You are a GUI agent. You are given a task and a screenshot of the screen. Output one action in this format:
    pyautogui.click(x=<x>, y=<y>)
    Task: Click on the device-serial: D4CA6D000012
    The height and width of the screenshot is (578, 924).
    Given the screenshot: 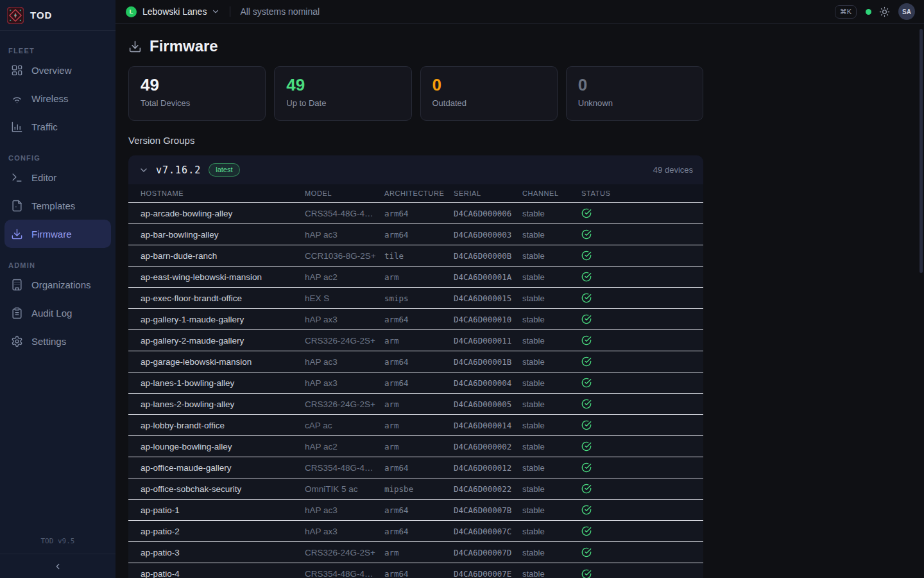 What is the action you would take?
    pyautogui.click(x=488, y=468)
    